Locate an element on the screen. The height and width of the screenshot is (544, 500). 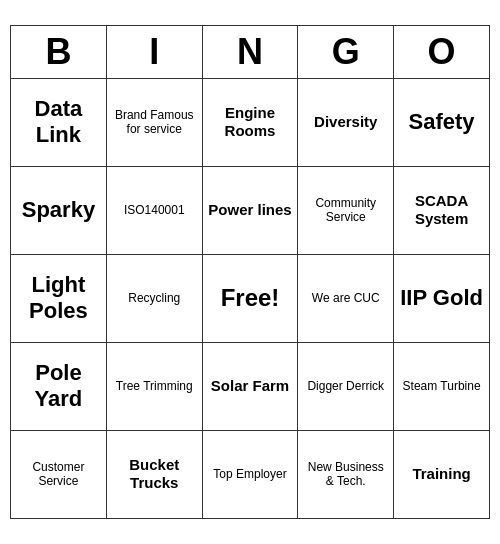
bingo-cell-4-1: Bucket Trucks is located at coordinates (154, 474).